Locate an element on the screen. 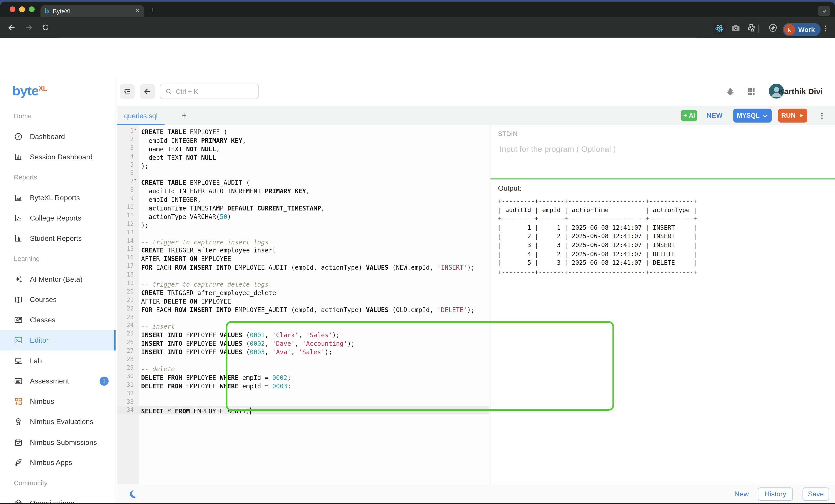 The height and width of the screenshot is (504, 835). sidebar-item-college-reports: College Reports is located at coordinates (58, 218).